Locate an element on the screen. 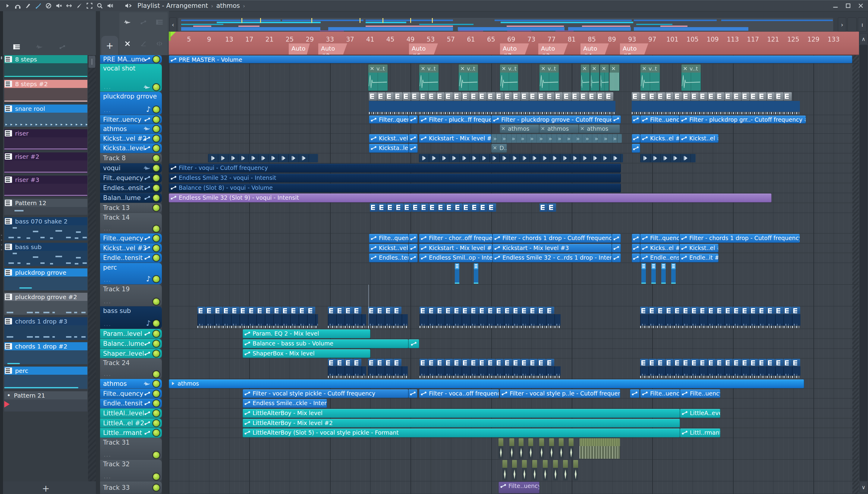 The image size is (868, 494). grid-track-row: ShaperBox - Mix level is located at coordinates (514, 354).